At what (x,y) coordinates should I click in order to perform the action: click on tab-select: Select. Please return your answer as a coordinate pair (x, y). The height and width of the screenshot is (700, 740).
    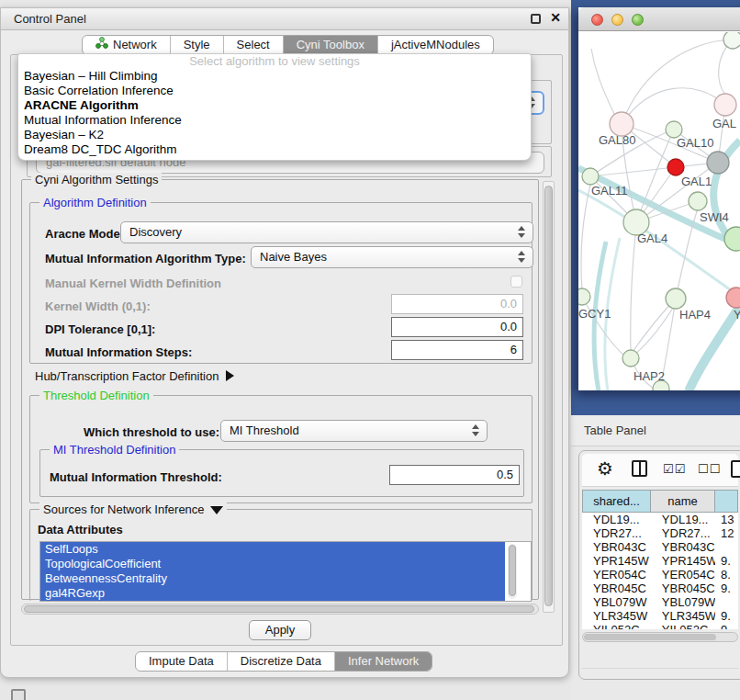
    Looking at the image, I should click on (253, 45).